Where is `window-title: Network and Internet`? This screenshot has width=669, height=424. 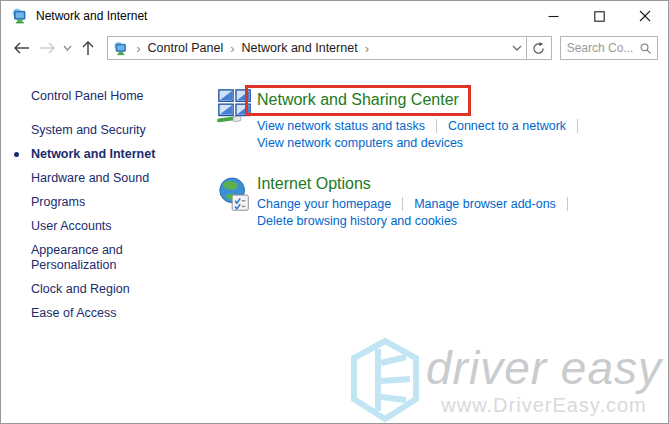 window-title: Network and Internet is located at coordinates (92, 16).